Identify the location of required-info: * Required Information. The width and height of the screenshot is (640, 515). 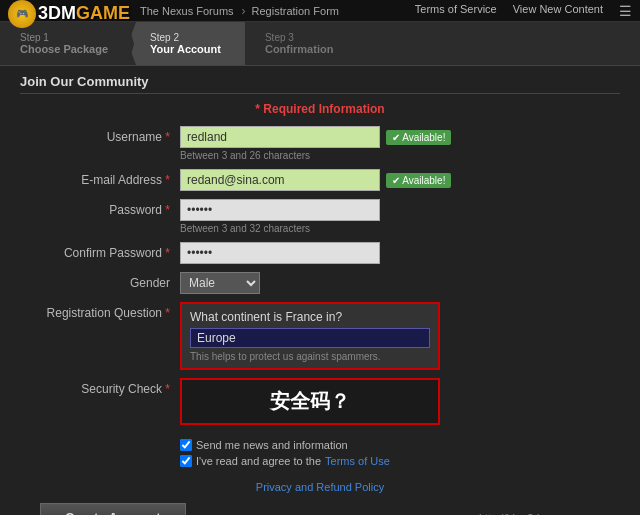
(320, 109).